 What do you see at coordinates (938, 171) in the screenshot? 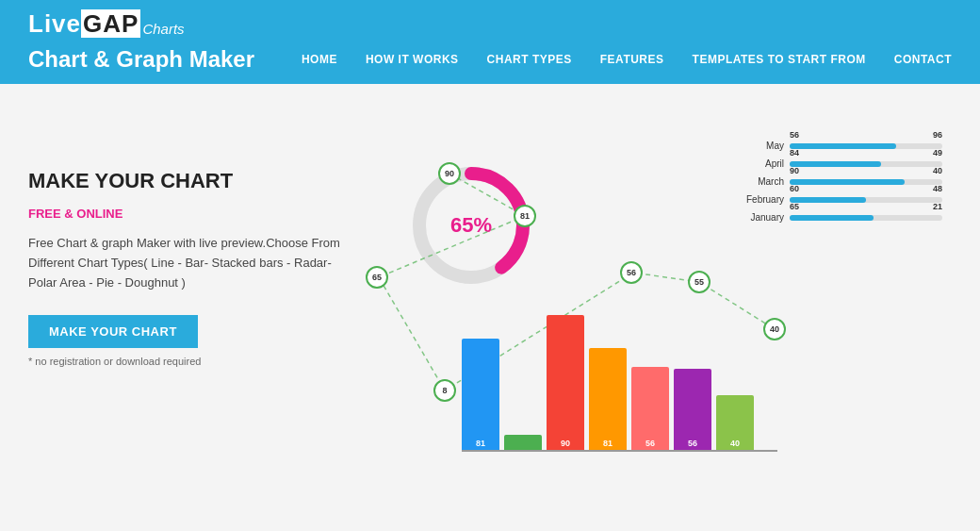
I see `hbar-val2-march: 40` at bounding box center [938, 171].